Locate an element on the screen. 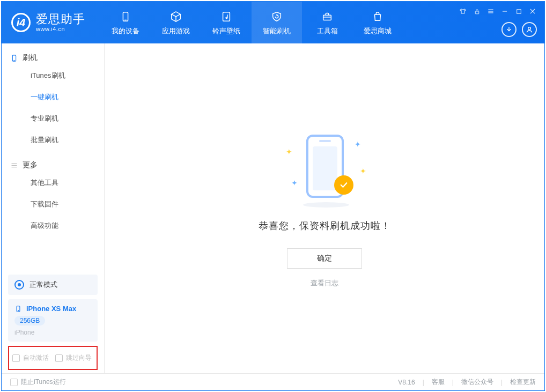  status-card: 正常模式 is located at coordinates (53, 285).